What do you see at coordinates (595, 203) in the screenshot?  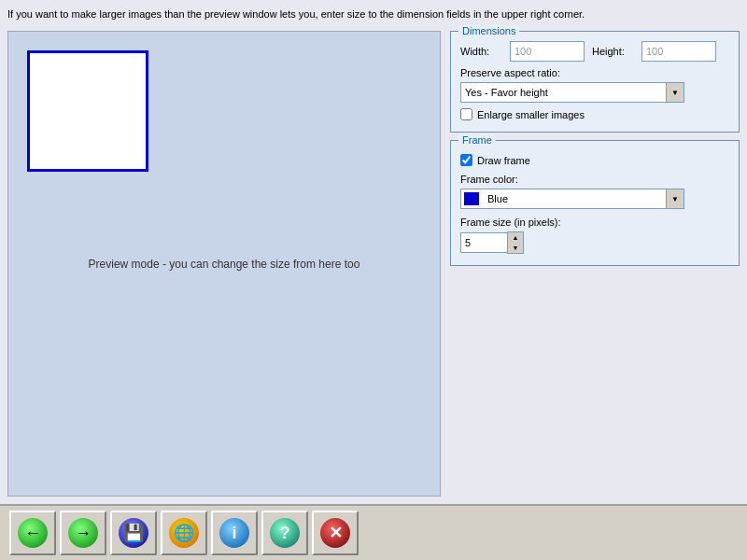 I see `frame-group: Frame Draw frame Frame color: Black Whit…` at bounding box center [595, 203].